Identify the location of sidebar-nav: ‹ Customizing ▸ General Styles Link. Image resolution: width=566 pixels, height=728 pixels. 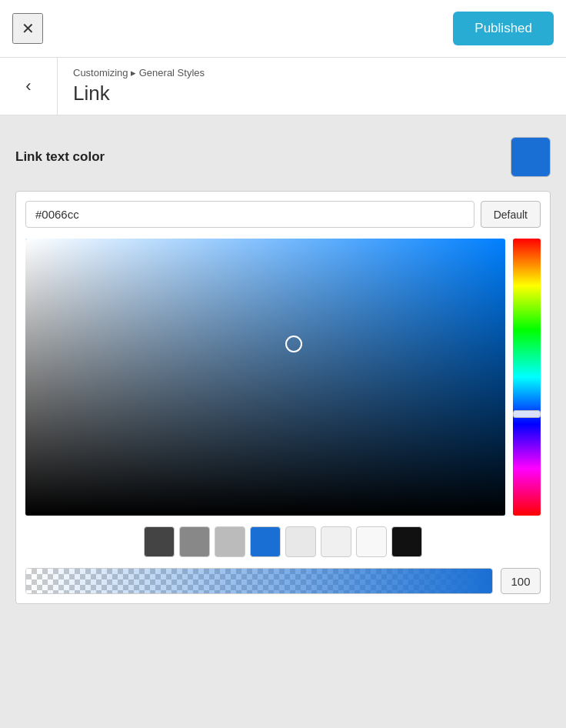
(283, 86).